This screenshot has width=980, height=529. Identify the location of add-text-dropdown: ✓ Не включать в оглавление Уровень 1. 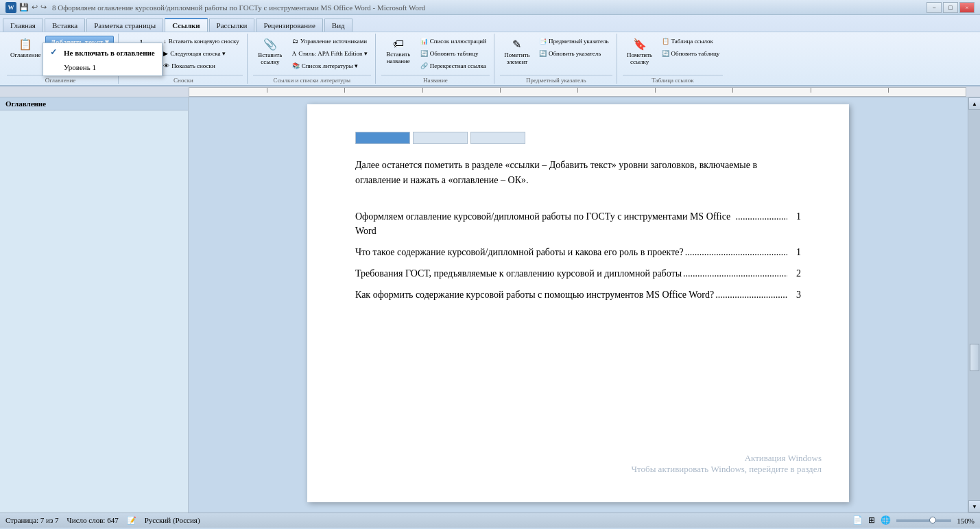
(103, 59).